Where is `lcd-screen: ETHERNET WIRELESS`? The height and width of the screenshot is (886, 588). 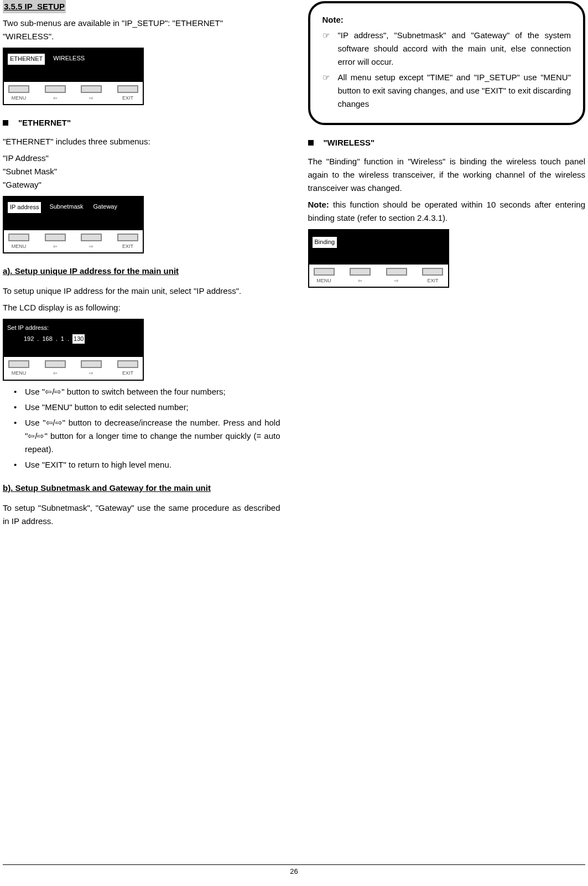 lcd-screen: ETHERNET WIRELESS is located at coordinates (73, 65).